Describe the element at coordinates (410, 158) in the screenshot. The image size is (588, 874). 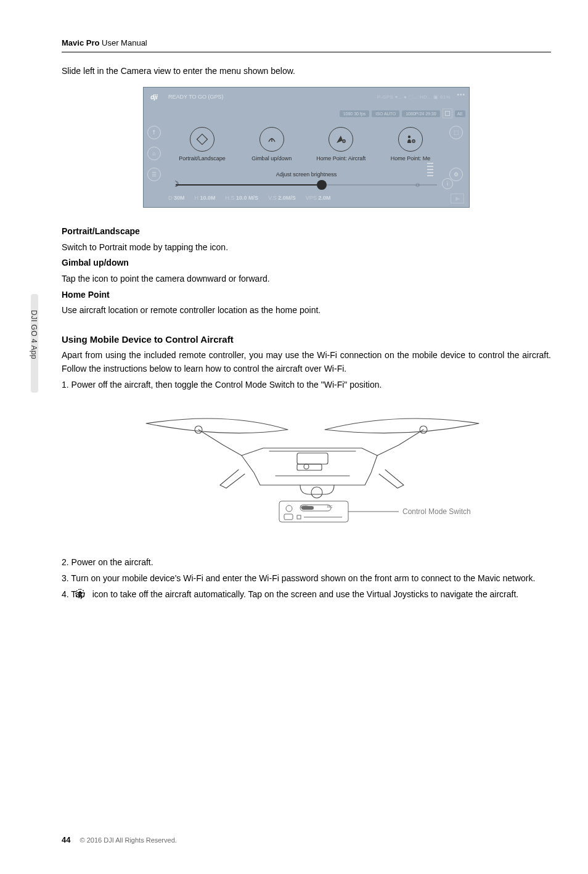
I see `homepoint-me-label: Home Point: Me` at that location.